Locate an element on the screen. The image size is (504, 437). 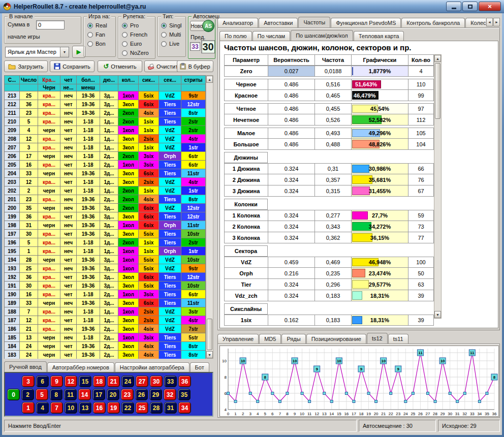
freq-bar-cell: 49,296% is located at coordinates (380, 133).